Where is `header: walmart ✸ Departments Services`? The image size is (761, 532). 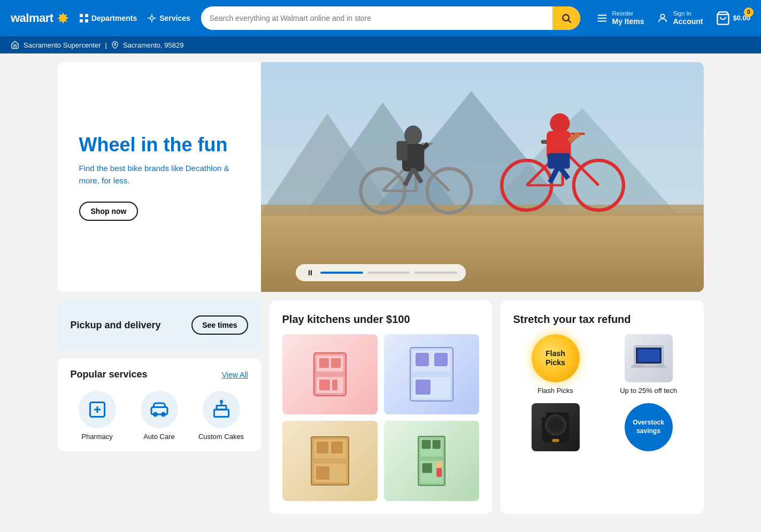 header: walmart ✸ Departments Services is located at coordinates (381, 18).